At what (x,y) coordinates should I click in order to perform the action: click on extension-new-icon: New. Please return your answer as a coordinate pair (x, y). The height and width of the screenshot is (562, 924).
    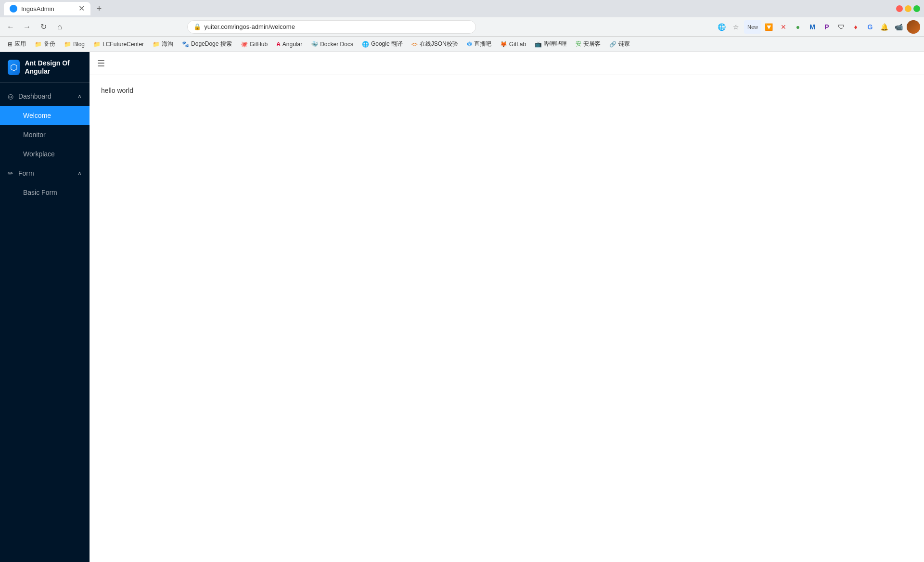
    Looking at the image, I should click on (753, 27).